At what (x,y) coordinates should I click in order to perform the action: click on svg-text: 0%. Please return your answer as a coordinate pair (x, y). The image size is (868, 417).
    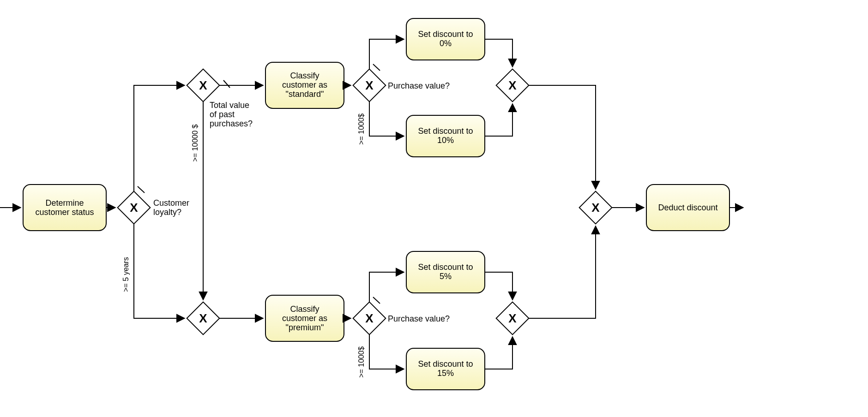
    Looking at the image, I should click on (446, 43).